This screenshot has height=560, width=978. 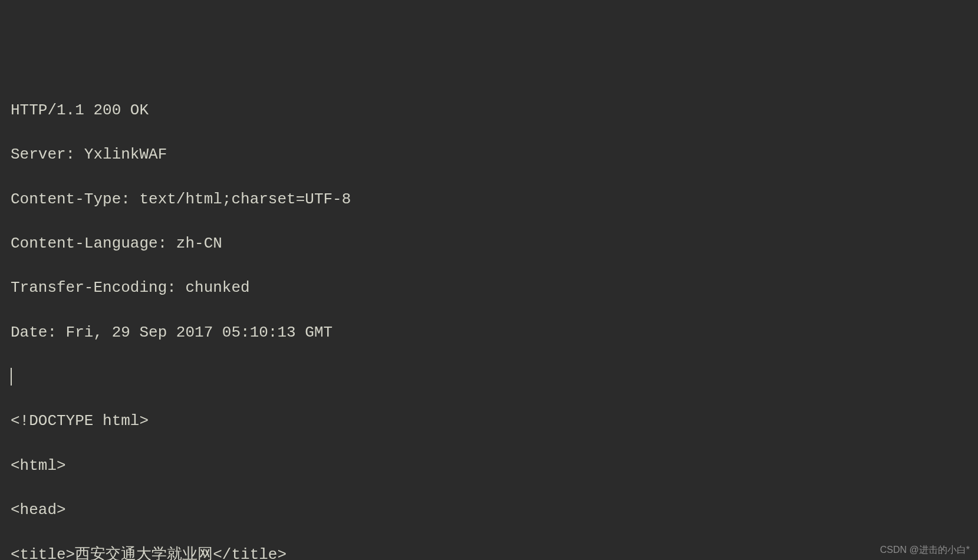 I want to click on csdn-watermark: CSDN @进击的小白*, so click(x=925, y=549).